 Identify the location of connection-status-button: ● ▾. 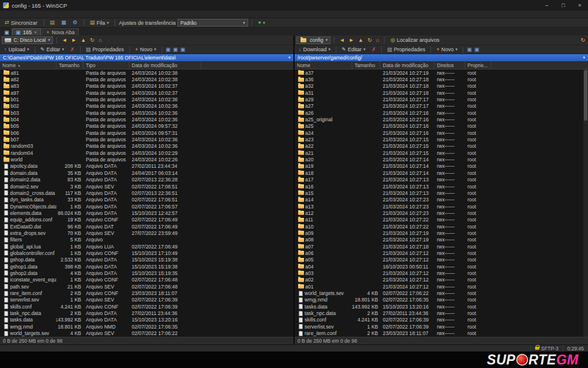
(262, 23).